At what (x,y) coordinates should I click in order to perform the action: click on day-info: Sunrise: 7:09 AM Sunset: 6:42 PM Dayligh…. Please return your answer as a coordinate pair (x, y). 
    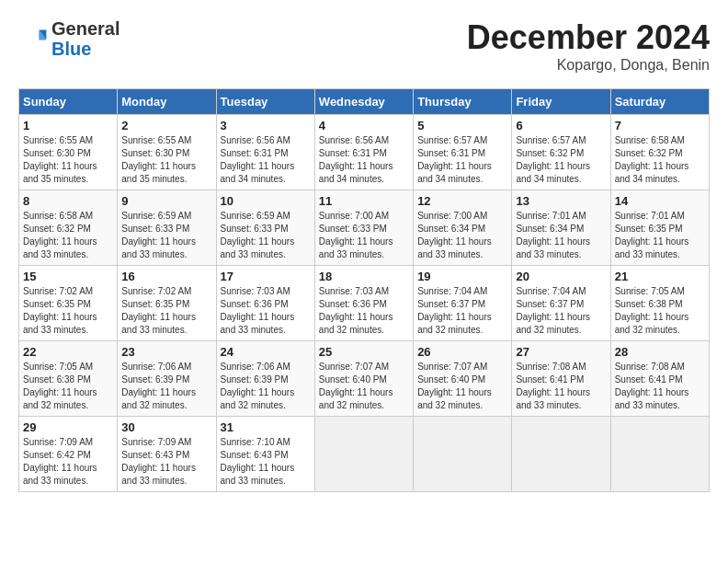
    Looking at the image, I should click on (68, 462).